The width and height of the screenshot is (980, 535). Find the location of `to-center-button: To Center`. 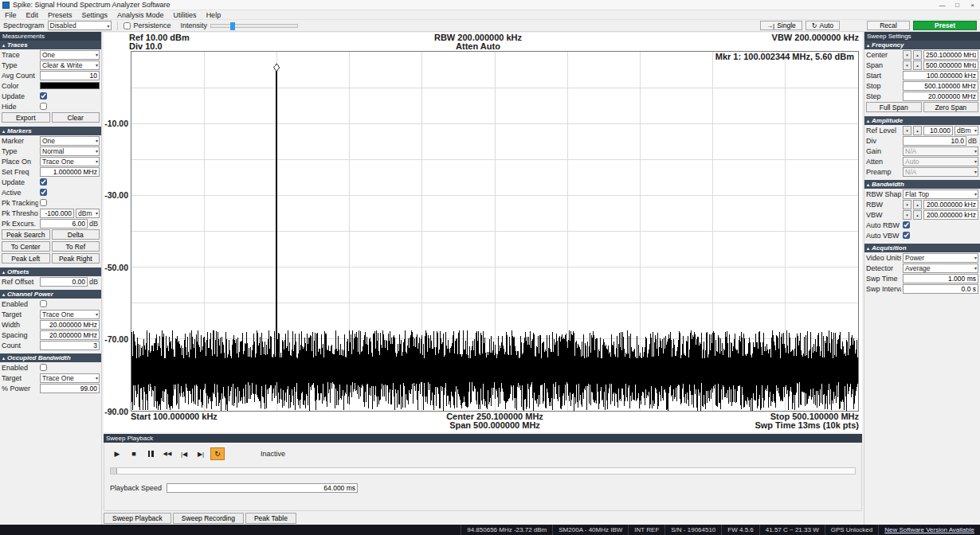

to-center-button: To Center is located at coordinates (25, 247).